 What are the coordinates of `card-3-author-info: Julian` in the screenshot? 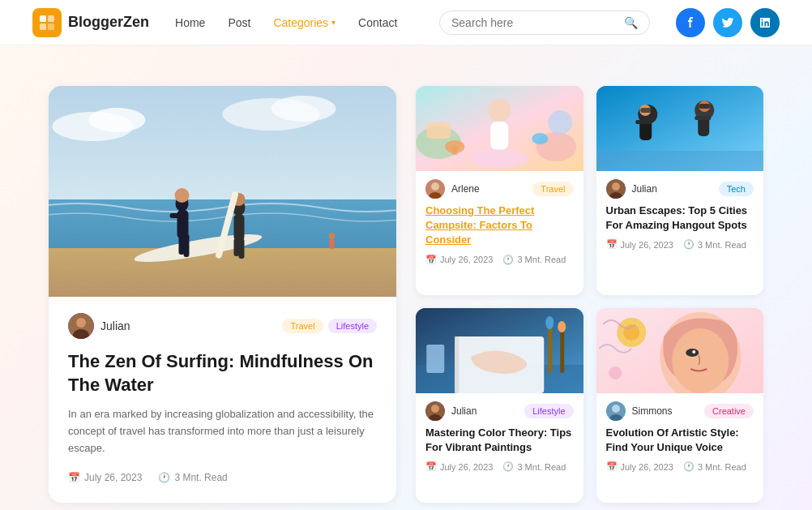 It's located at (451, 411).